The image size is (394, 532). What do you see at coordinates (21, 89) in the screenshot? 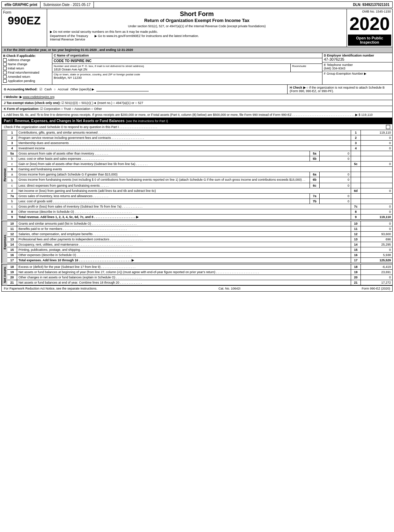
I see `g-label: G Accounting Method:` at bounding box center [21, 89].